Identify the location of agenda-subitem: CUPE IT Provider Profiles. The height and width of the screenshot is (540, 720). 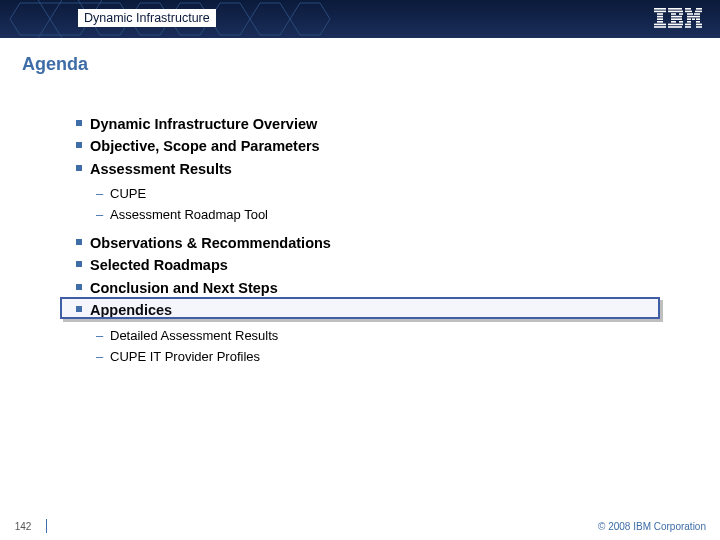
(397, 358).